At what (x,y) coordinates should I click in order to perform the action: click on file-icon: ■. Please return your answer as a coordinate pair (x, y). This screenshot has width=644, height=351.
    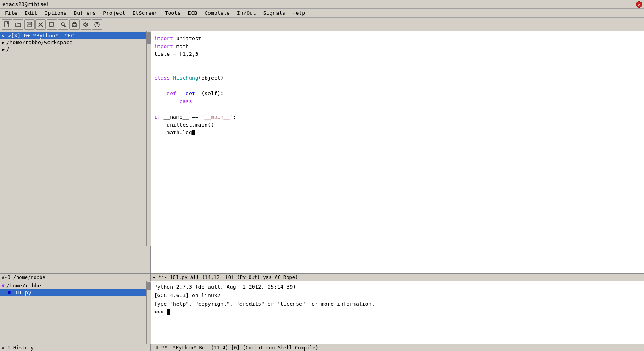
    Looking at the image, I should click on (10, 293).